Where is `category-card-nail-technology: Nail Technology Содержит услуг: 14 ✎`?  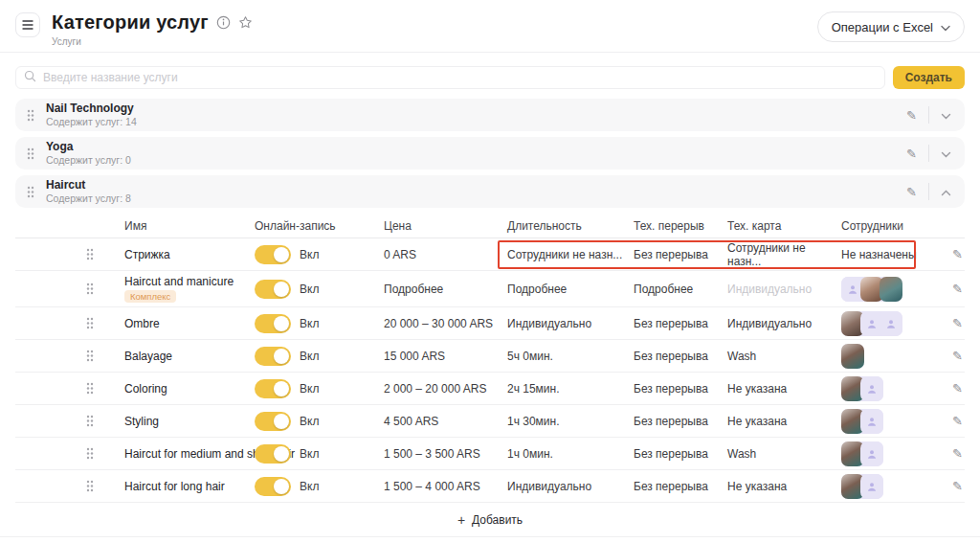 category-card-nail-technology: Nail Technology Содержит услуг: 14 ✎ is located at coordinates (490, 115).